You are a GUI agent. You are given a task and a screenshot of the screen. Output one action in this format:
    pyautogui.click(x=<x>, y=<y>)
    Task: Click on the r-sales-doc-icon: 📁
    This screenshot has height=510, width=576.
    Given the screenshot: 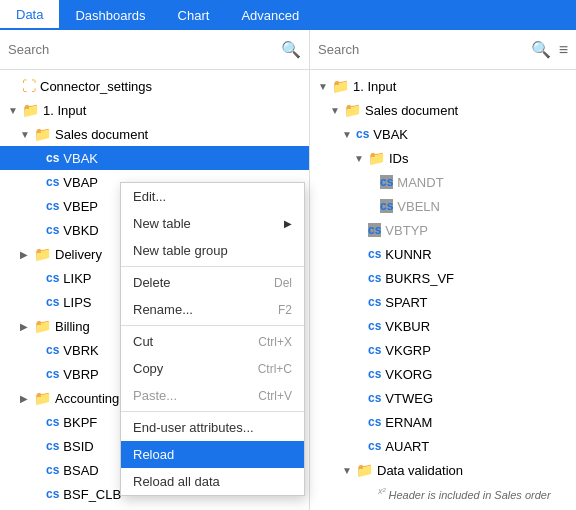 What is the action you would take?
    pyautogui.click(x=352, y=110)
    